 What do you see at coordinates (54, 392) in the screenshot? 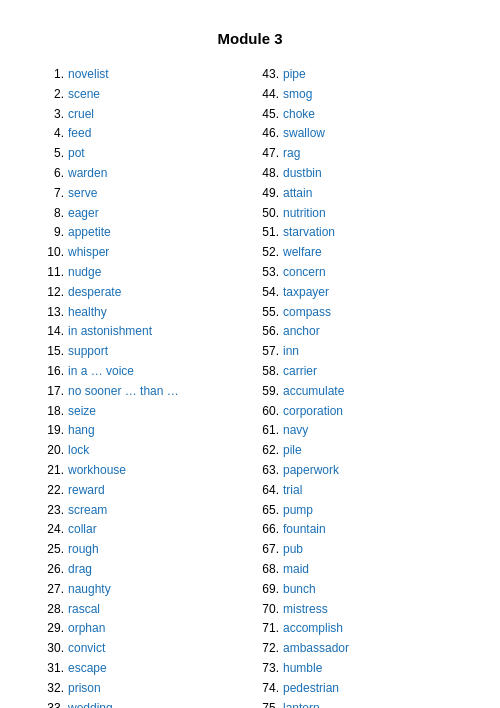
I see `item-number: 17.` at bounding box center [54, 392].